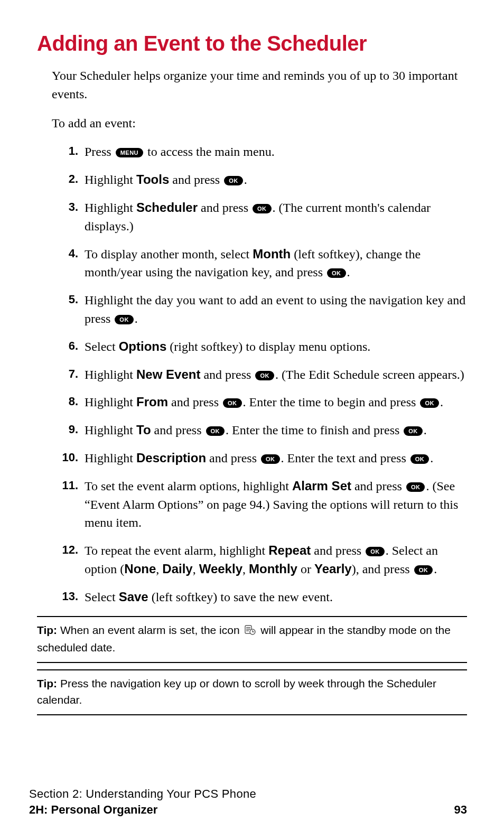  Describe the element at coordinates (331, 402) in the screenshot. I see `step-text: . Enter the time to begin and press` at that location.